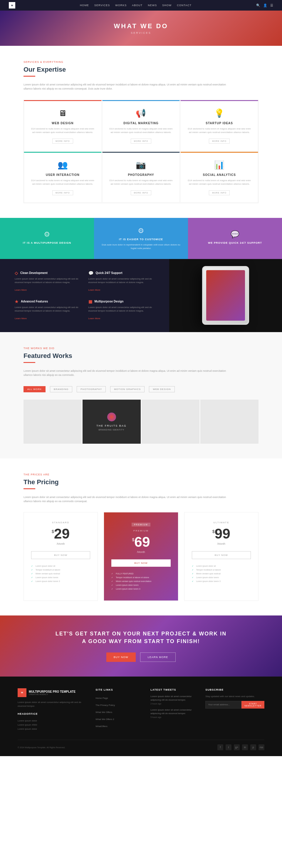  I want to click on card-icon-3: 👥, so click(63, 165).